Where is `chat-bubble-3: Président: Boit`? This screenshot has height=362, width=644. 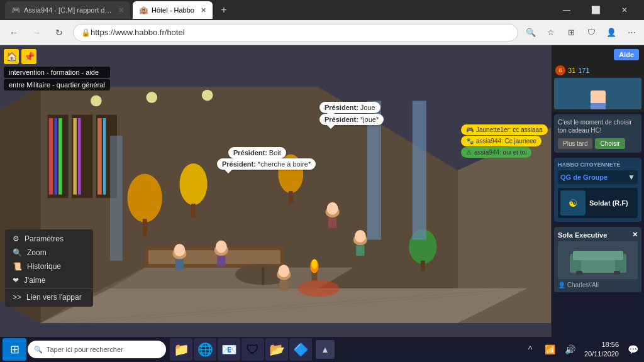 chat-bubble-3: Président: Boit is located at coordinates (257, 153).